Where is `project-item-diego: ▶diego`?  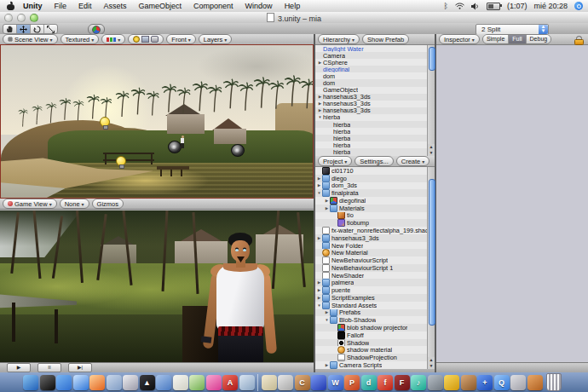 project-item-diego: ▶diego is located at coordinates (372, 179).